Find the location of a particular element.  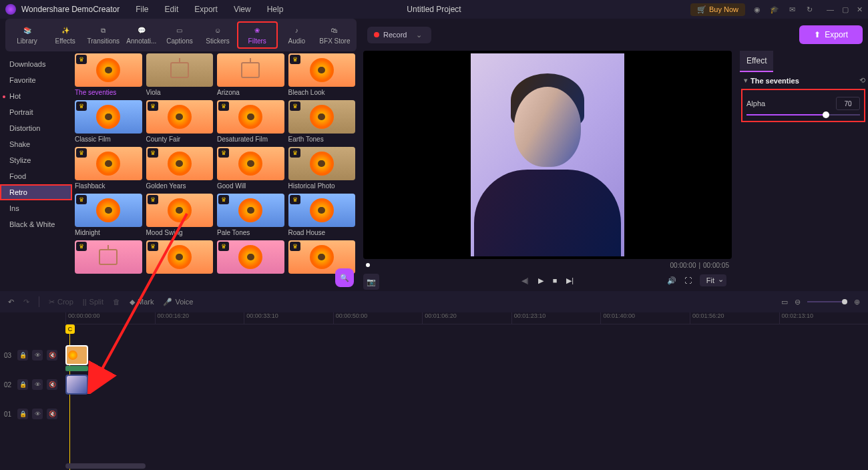

buy-now-button: 🛒 Buy Now is located at coordinates (718, 9).